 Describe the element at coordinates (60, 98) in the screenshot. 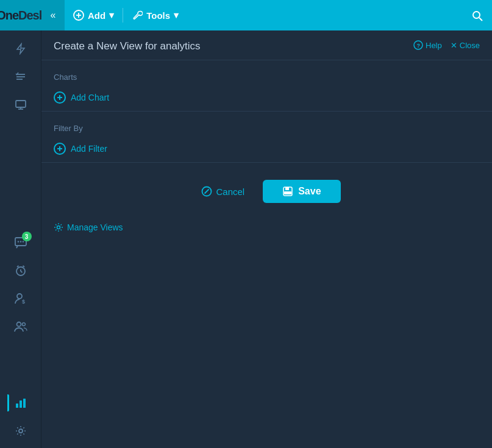

I see `plus-icon` at that location.